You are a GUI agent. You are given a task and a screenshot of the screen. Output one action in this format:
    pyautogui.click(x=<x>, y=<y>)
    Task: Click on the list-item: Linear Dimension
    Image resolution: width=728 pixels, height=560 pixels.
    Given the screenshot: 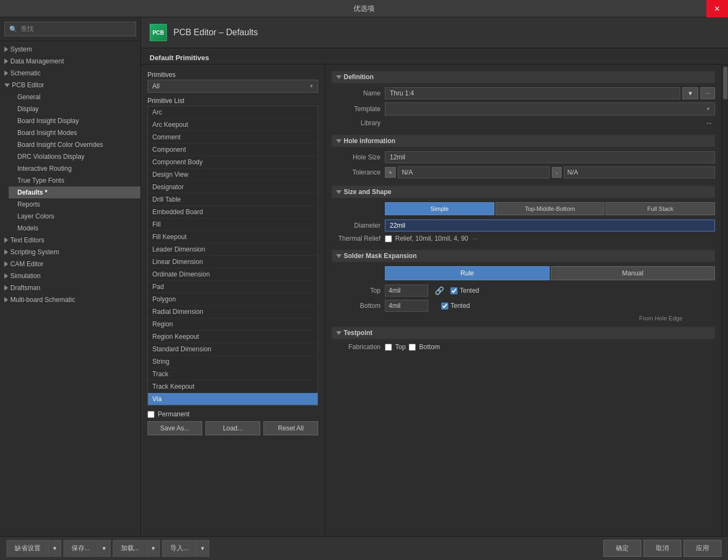 What is the action you would take?
    pyautogui.click(x=233, y=262)
    